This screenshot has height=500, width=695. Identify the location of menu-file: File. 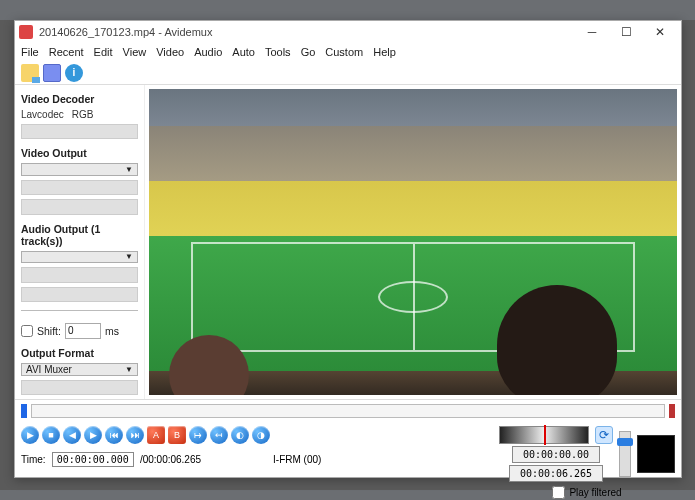
(30, 52).